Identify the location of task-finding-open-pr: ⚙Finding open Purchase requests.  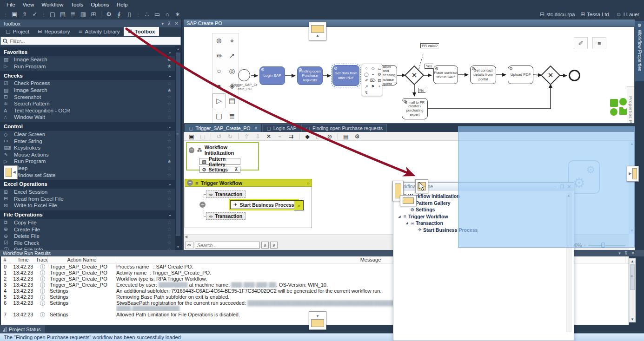
(310, 76).